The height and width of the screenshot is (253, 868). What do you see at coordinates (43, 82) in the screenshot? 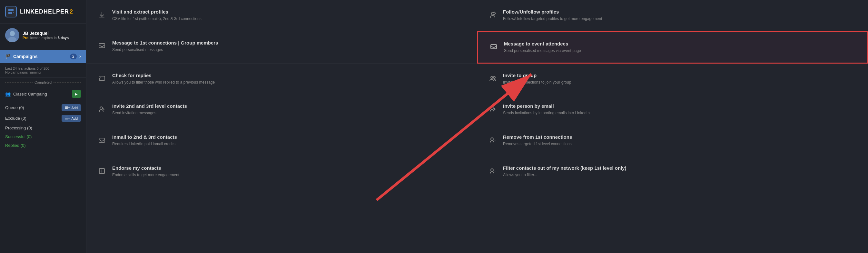
I see `completed-label: Completed` at bounding box center [43, 82].